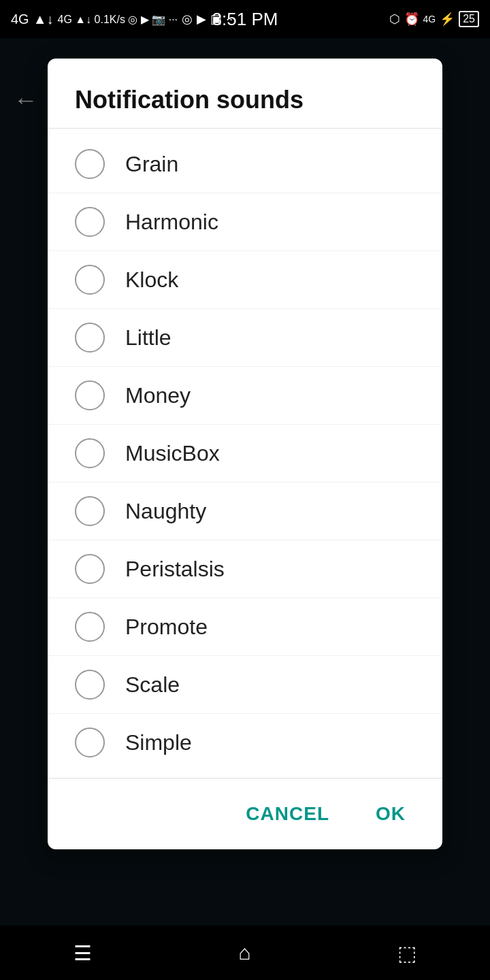  I want to click on alarm-icon: ⏰, so click(412, 19).